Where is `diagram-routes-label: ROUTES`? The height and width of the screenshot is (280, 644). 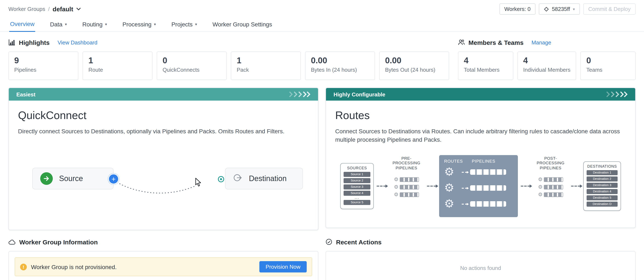 diagram-routes-label: ROUTES is located at coordinates (458, 161).